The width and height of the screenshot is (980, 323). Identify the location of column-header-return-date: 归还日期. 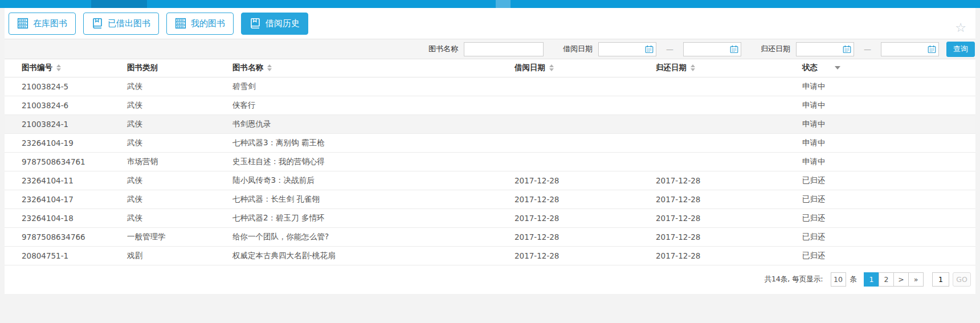
(725, 68).